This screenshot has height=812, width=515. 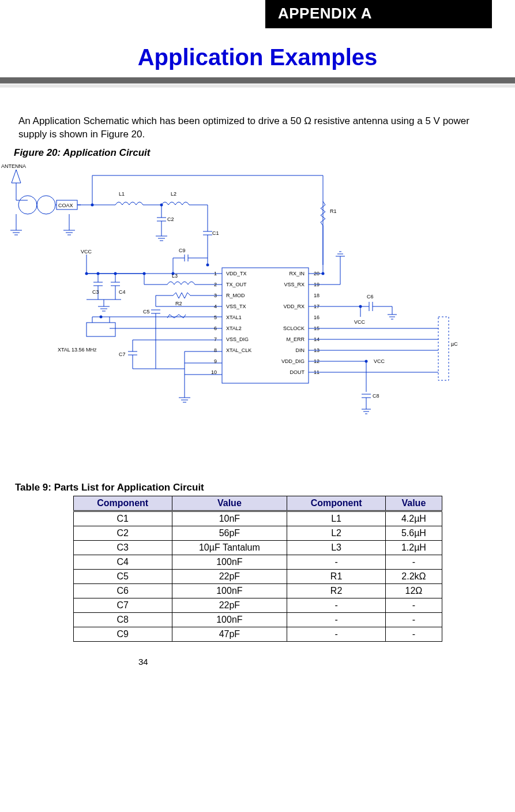 I want to click on table-cell: C7, so click(x=122, y=605).